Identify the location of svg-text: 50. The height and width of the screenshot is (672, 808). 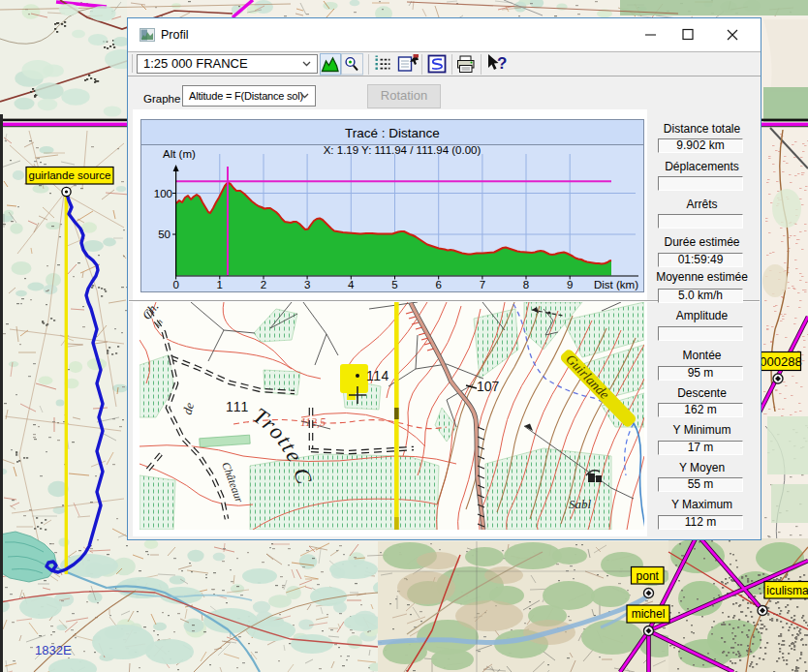
(165, 234).